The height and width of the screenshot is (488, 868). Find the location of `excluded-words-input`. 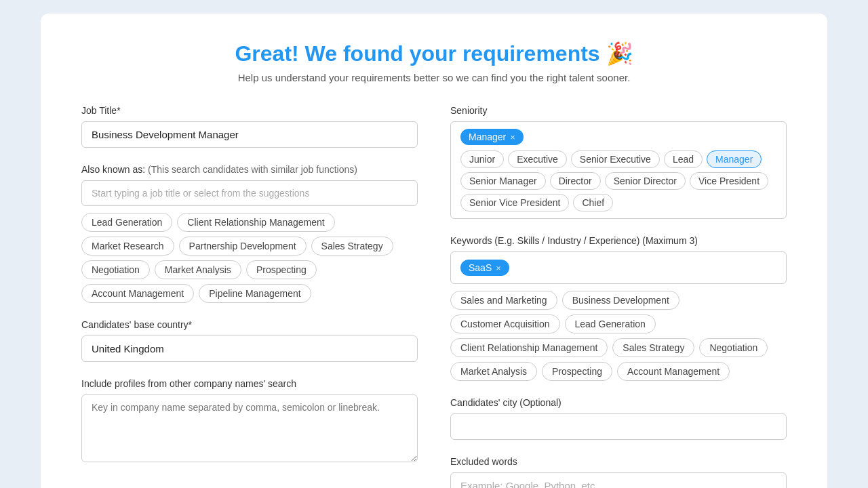

excluded-words-input is located at coordinates (618, 480).